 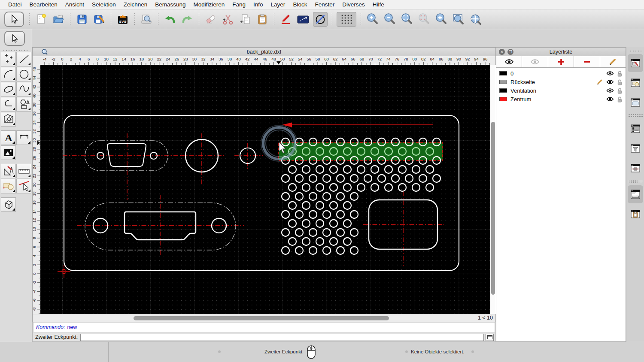 I want to click on new-document-button, so click(x=41, y=19).